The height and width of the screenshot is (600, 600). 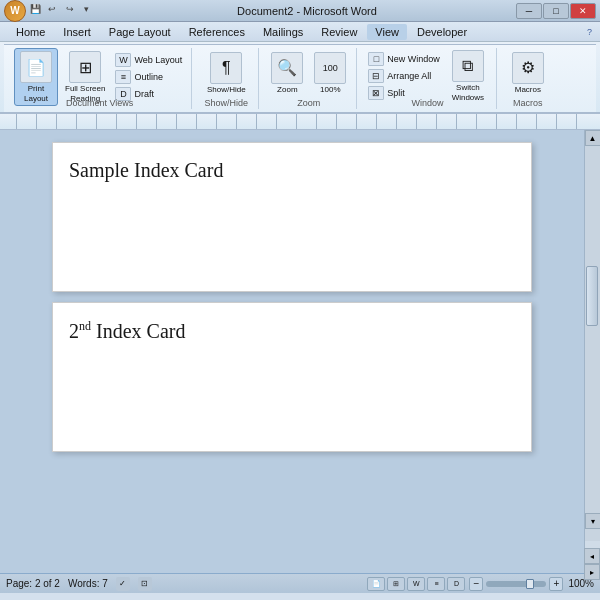 I want to click on macros-group-label: Macros, so click(x=528, y=103).